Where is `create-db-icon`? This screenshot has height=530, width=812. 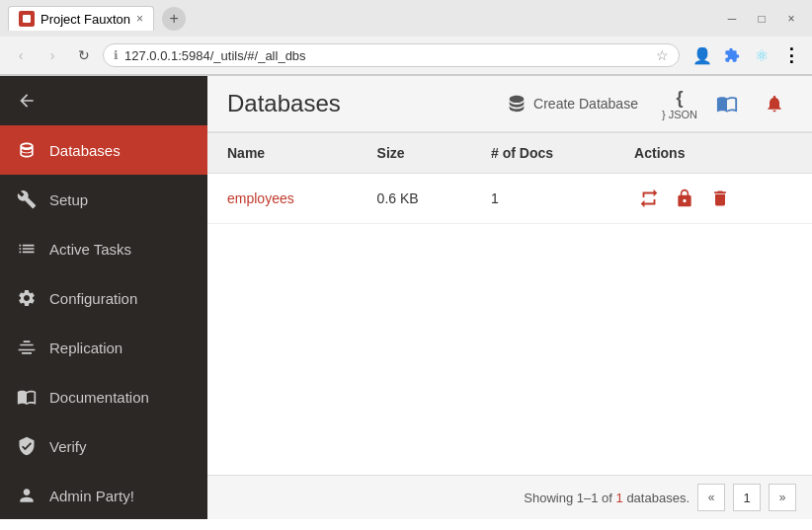 create-db-icon is located at coordinates (517, 104).